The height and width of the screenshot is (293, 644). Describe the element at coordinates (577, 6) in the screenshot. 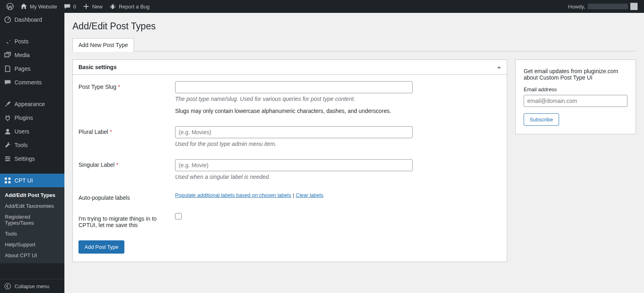

I see `greeting: Howdy,` at that location.